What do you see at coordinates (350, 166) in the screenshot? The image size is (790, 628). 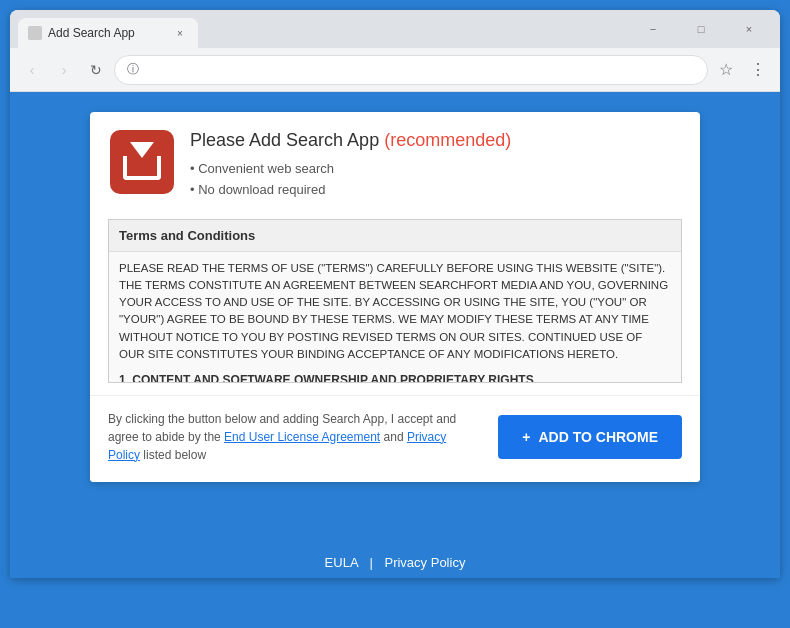 I see `app-info: Please Add Search App (recommended) Conv…` at bounding box center [350, 166].